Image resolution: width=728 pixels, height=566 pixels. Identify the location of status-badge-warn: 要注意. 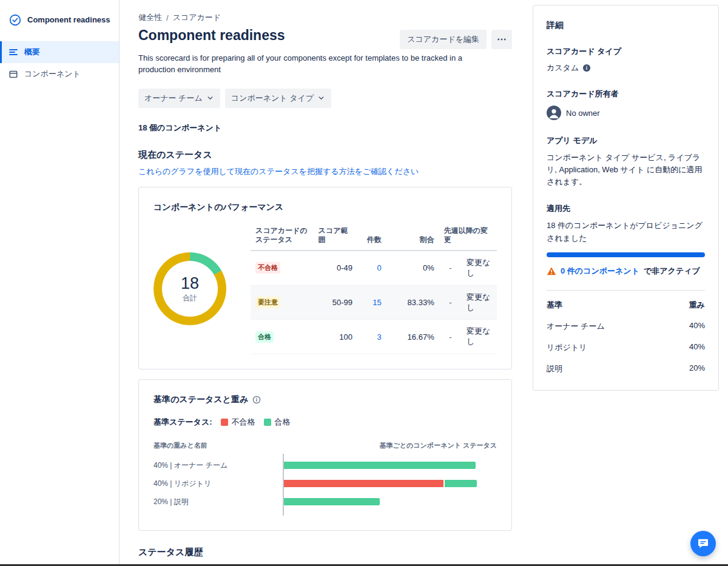
(268, 302).